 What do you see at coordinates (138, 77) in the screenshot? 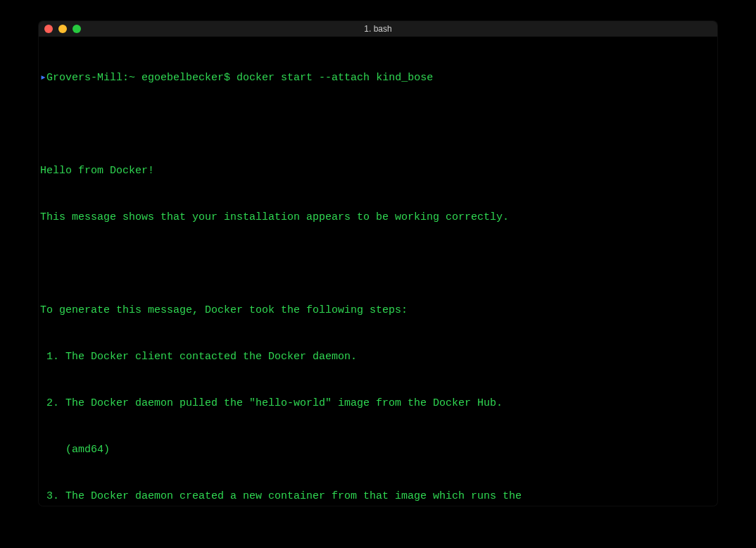
I see `prompt-host: Grovers-Mill:~ egoebelbecker$` at bounding box center [138, 77].